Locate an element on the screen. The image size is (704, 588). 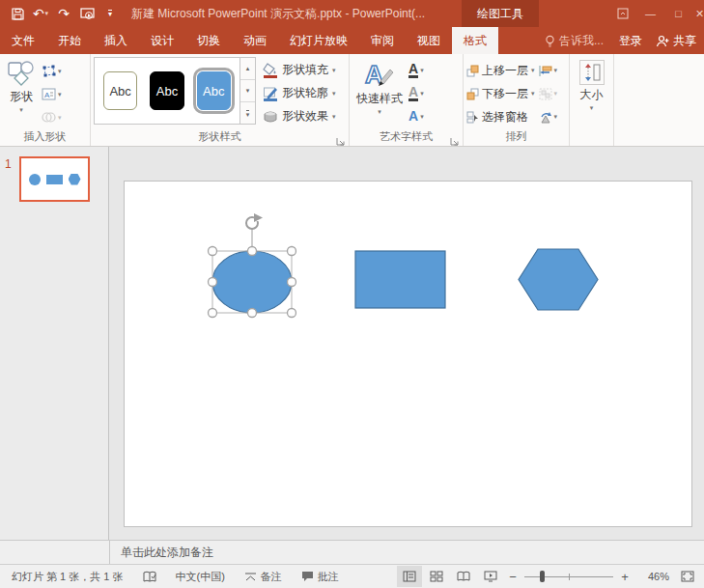
size-icon is located at coordinates (592, 72).